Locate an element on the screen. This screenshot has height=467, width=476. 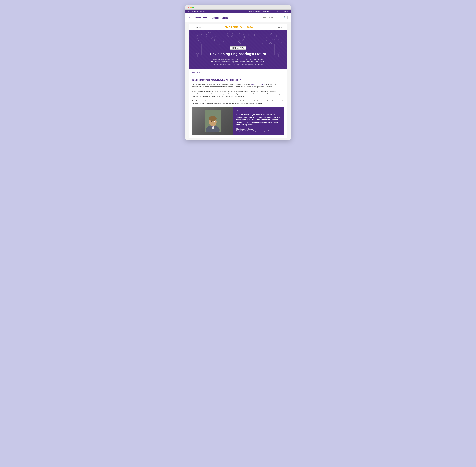
article-paragraph-3: "I wanted us not only to think about how… is located at coordinates (238, 102).